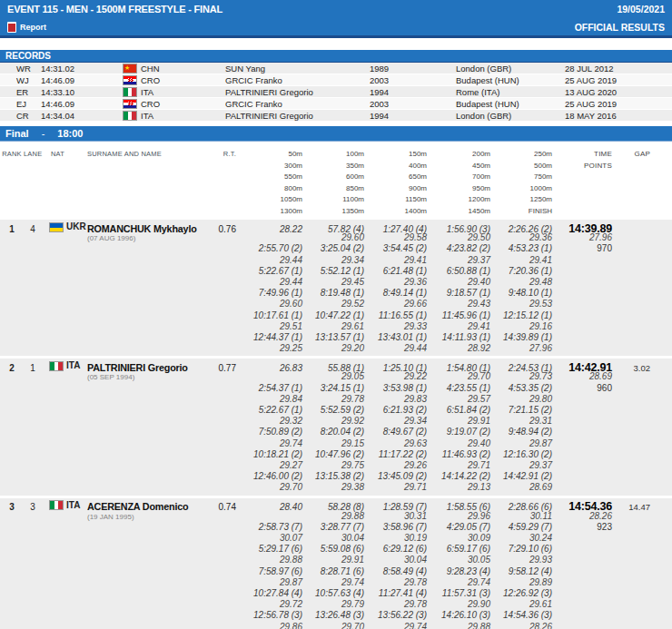  What do you see at coordinates (336, 116) in the screenshot?
I see `record-row: CR14:34.04ITAPALTRINIERI Gregorio1994Lon…` at bounding box center [336, 116].